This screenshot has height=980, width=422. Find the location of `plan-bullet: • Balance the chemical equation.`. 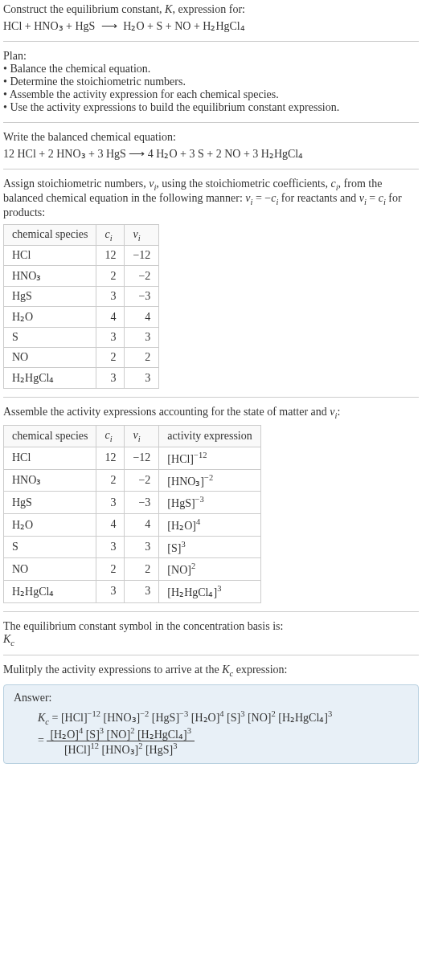

plan-bullet: • Balance the chemical equation. is located at coordinates (211, 69).